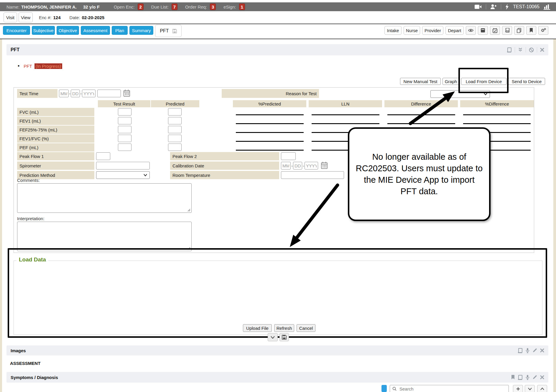 This screenshot has height=392, width=556. I want to click on settings-button, so click(543, 30).